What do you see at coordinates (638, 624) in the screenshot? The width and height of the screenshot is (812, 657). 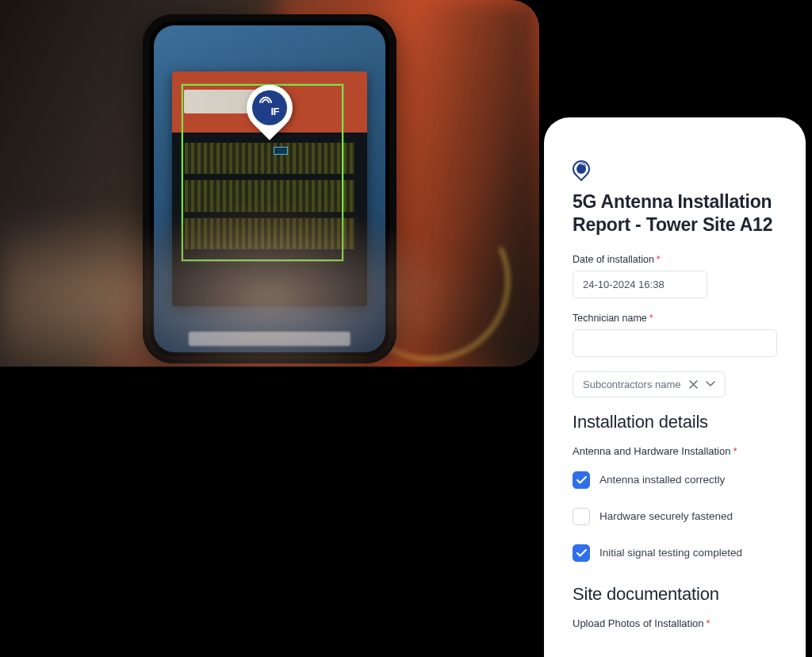 I see `upload-photos-label-text: Upload Photos of Installation` at bounding box center [638, 624].